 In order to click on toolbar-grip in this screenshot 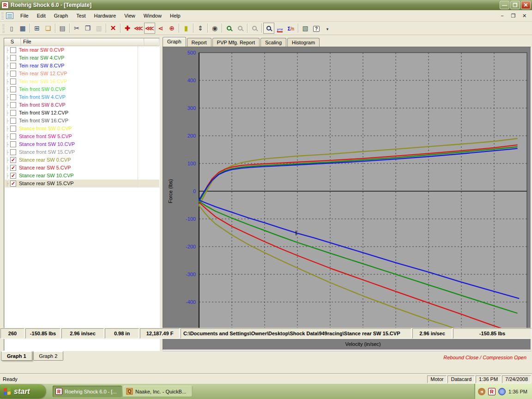, I will do `click(4, 29)`.